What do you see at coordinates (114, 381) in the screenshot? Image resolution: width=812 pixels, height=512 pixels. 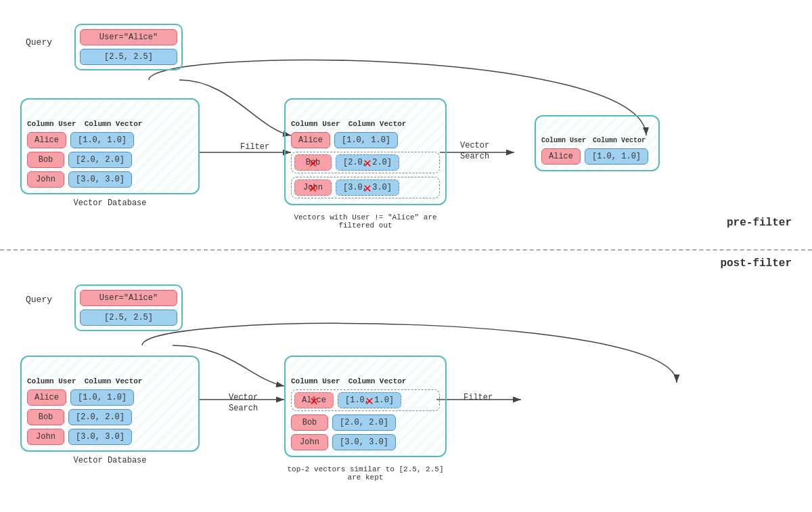 I see `col-header-vector-bottom: Column Vector` at bounding box center [114, 381].